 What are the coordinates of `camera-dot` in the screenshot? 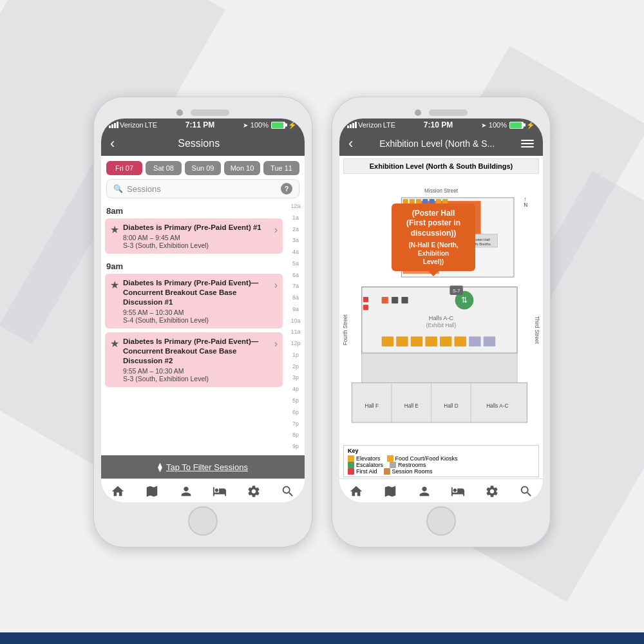 It's located at (180, 113).